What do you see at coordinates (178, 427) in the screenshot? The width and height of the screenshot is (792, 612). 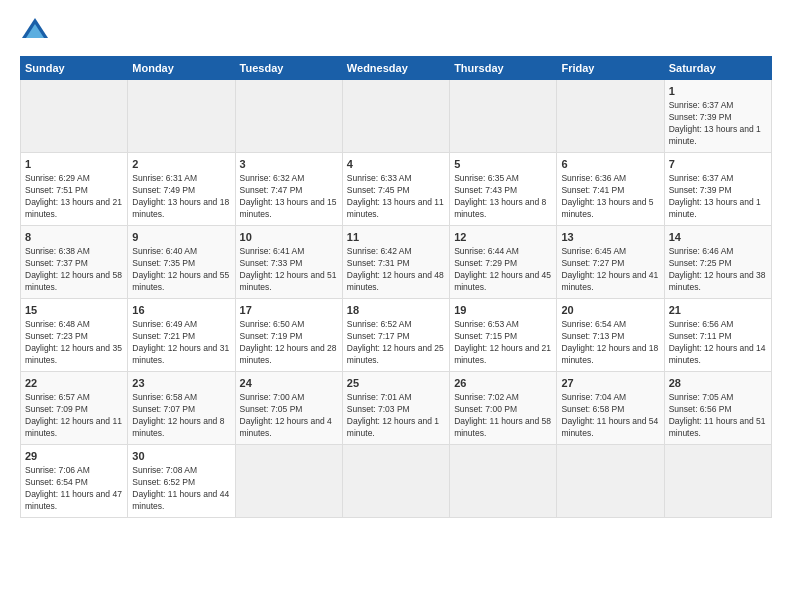 I see `daylight: Daylight: 12 hours and 8 minutes.` at bounding box center [178, 427].